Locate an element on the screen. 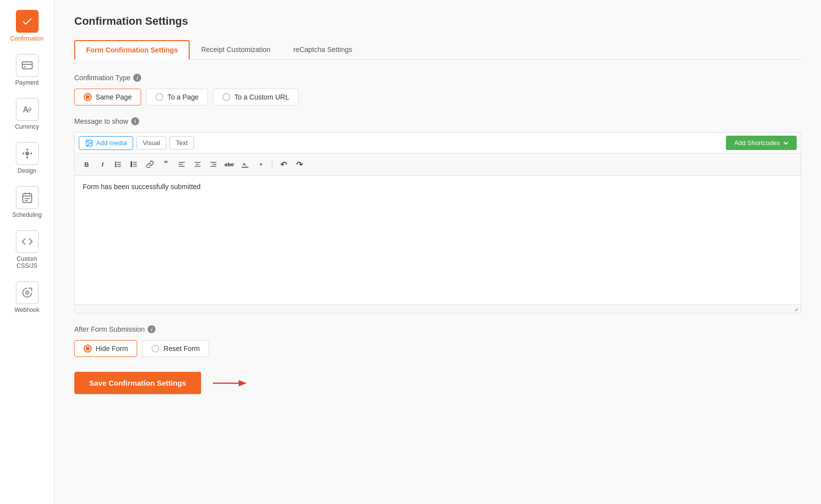 The height and width of the screenshot is (504, 821). message-section-label: Message to show i is located at coordinates (438, 121).